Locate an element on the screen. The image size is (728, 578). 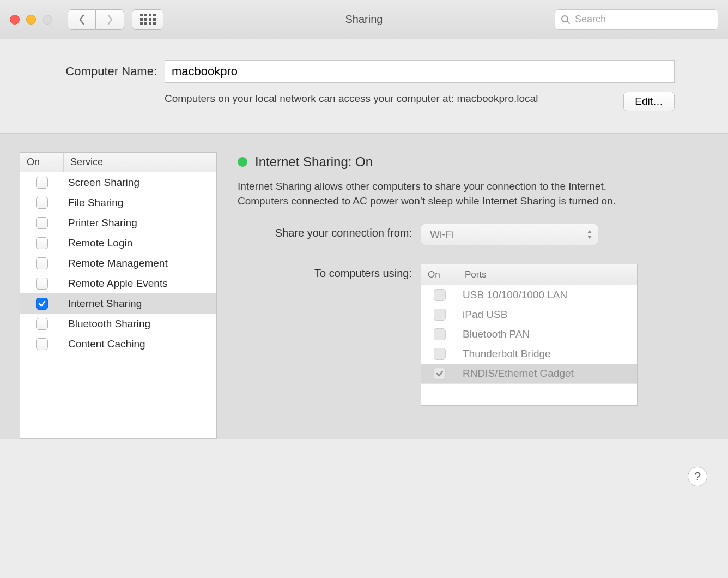
service-label: Printer Sharing is located at coordinates (140, 223).